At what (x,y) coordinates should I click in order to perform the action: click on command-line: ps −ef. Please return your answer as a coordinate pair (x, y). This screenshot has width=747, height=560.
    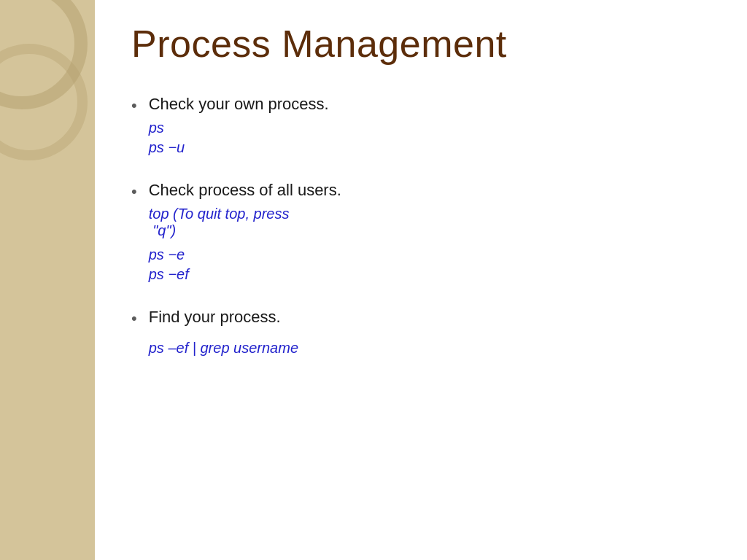
    Looking at the image, I should click on (245, 274).